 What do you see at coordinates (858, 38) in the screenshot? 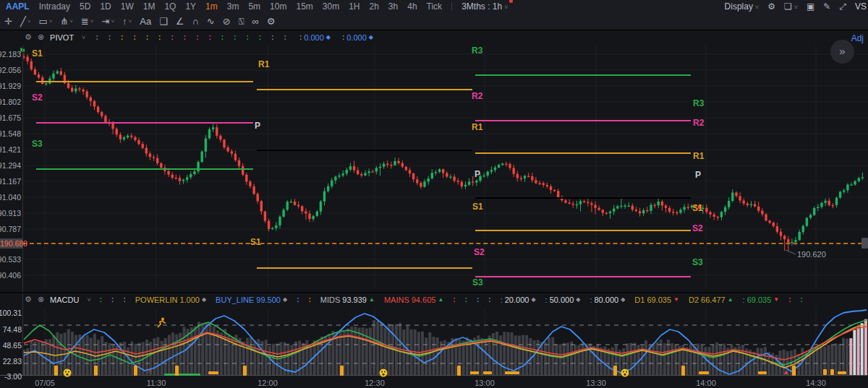
I see `adjusted-toggle: Adj` at bounding box center [858, 38].